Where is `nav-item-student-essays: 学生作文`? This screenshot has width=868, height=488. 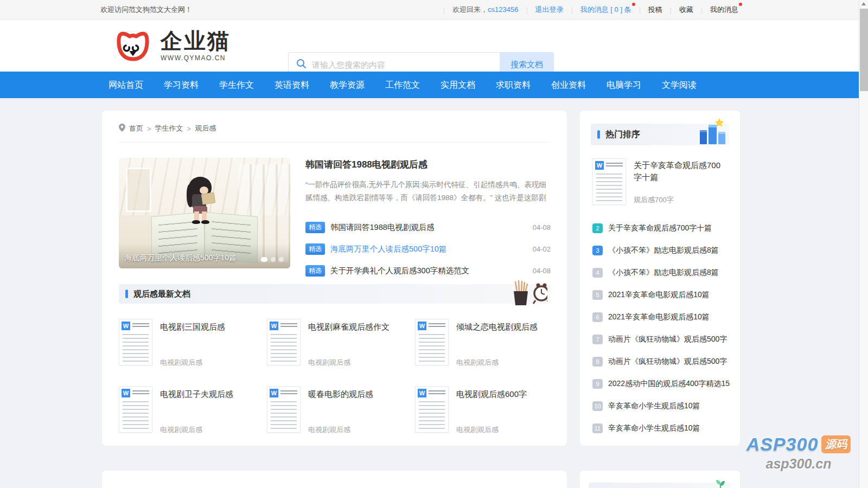
nav-item-student-essays: 学生作文 is located at coordinates (247, 85).